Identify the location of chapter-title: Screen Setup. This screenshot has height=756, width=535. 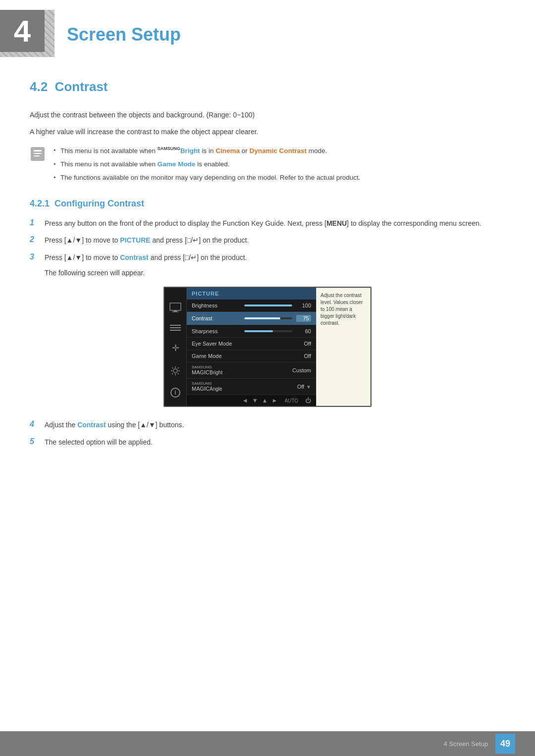
(124, 32).